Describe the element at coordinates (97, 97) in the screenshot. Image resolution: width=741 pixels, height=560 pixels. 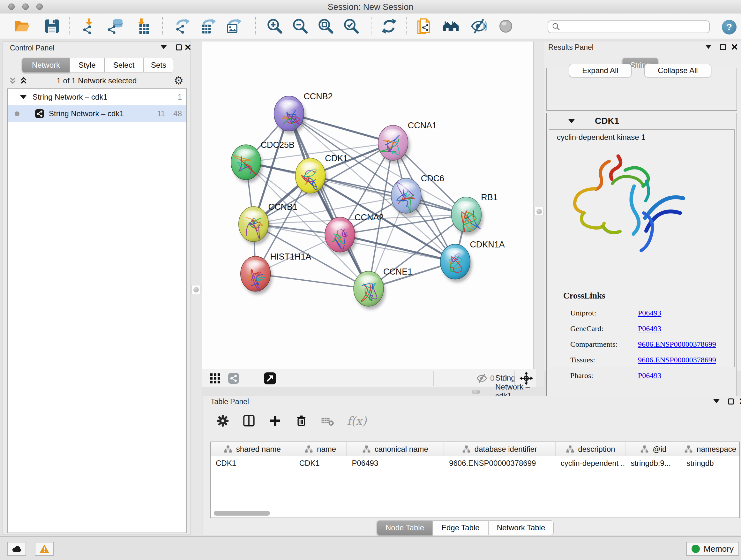
I see `network-collection-row: String Network – cdk1 1` at that location.